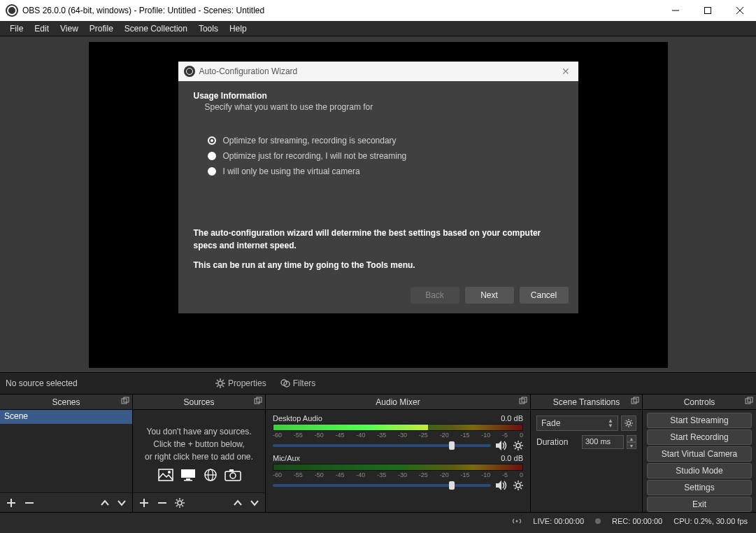 The width and height of the screenshot is (756, 533). I want to click on cancel-button: Cancel, so click(544, 295).